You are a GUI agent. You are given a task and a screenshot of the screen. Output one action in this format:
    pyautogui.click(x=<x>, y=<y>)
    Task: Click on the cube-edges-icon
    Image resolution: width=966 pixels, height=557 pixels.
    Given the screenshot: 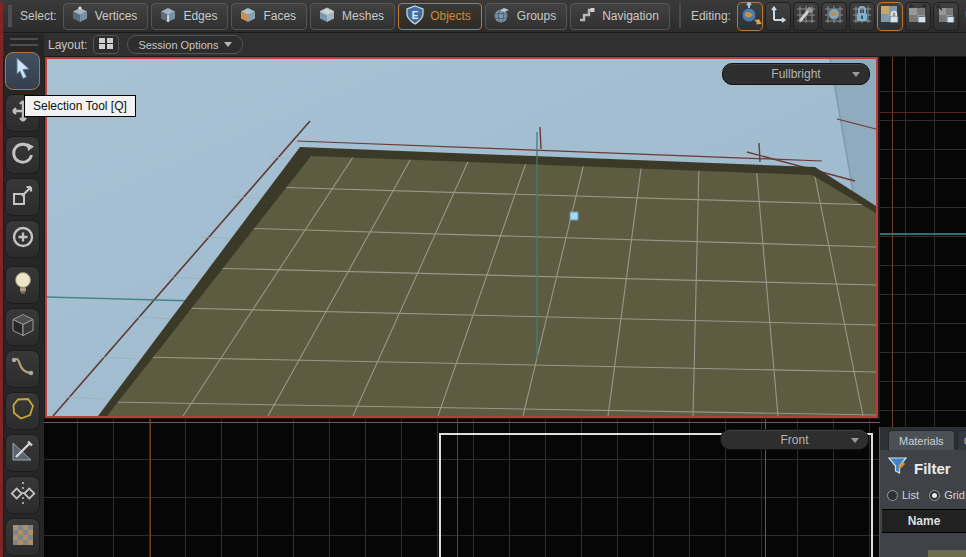 What is the action you would take?
    pyautogui.click(x=168, y=16)
    